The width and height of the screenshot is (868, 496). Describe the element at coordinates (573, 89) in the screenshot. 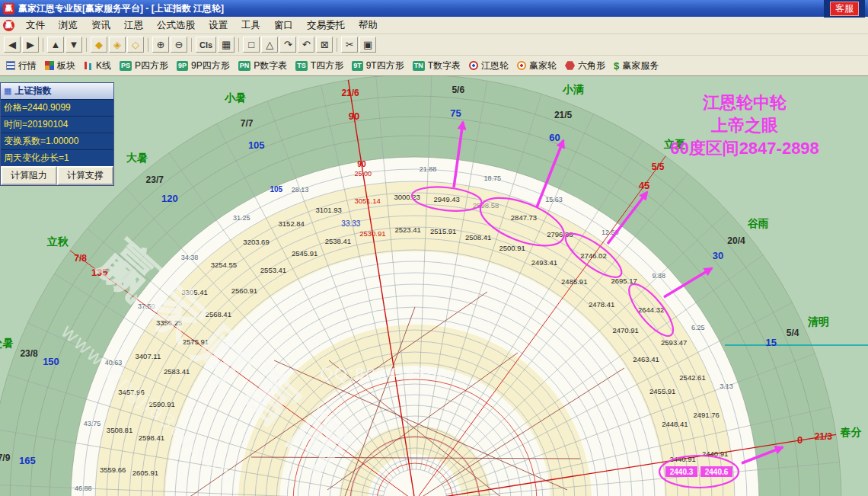

I see `svg-text: 小满` at that location.